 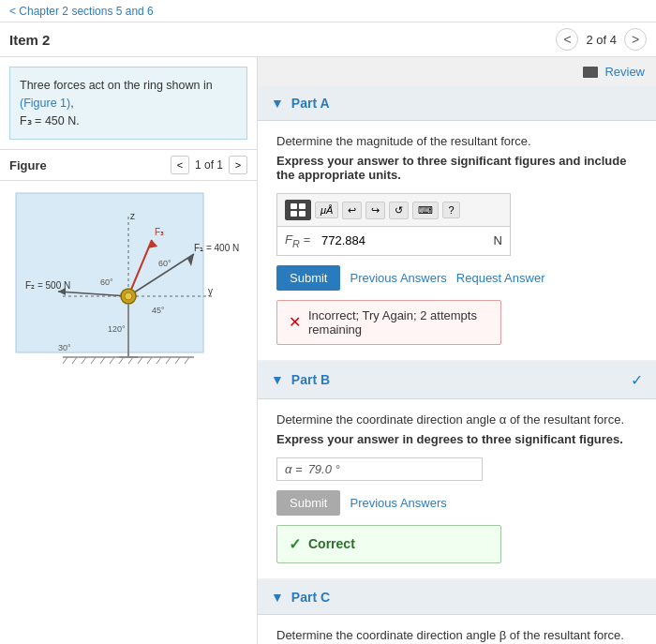 I want to click on correct-icon: ✓, so click(x=294, y=544).